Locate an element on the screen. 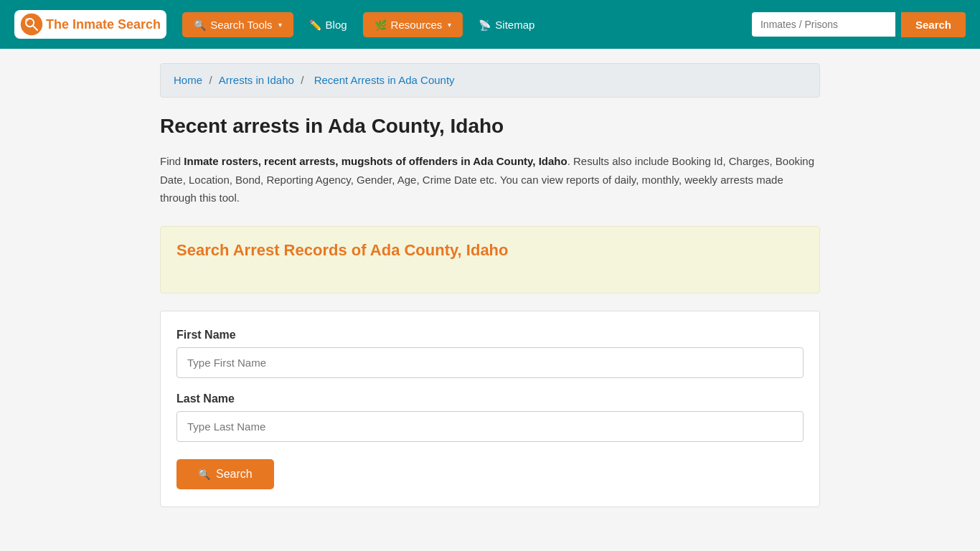 This screenshot has width=980, height=551. sitemap-label: Sitemap is located at coordinates (515, 24).